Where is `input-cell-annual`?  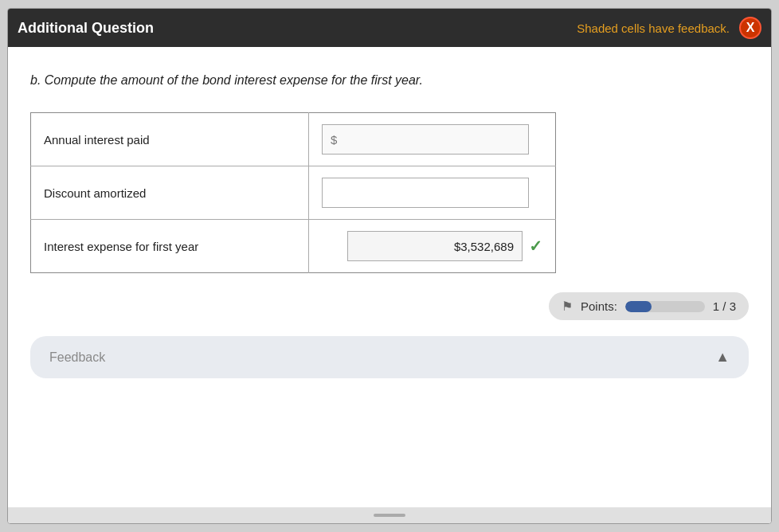
input-cell-annual is located at coordinates (432, 139).